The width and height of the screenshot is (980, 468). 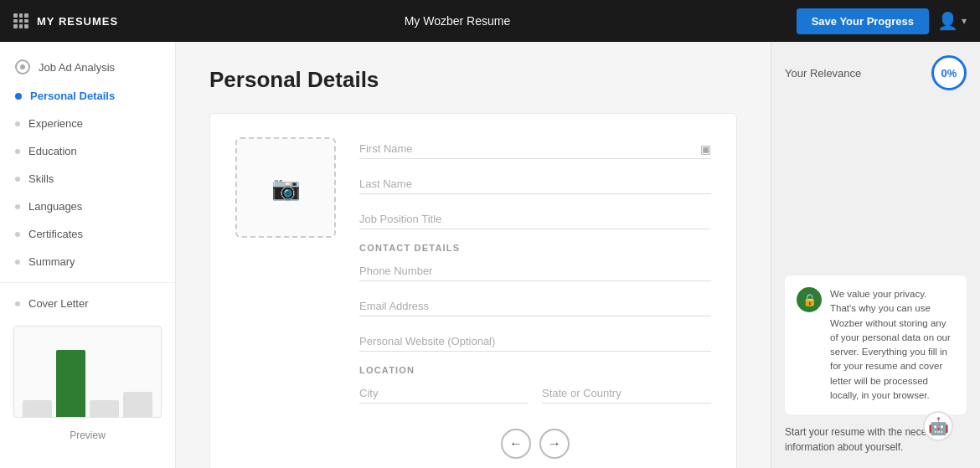 I want to click on camera-icon: 📷, so click(x=286, y=188).